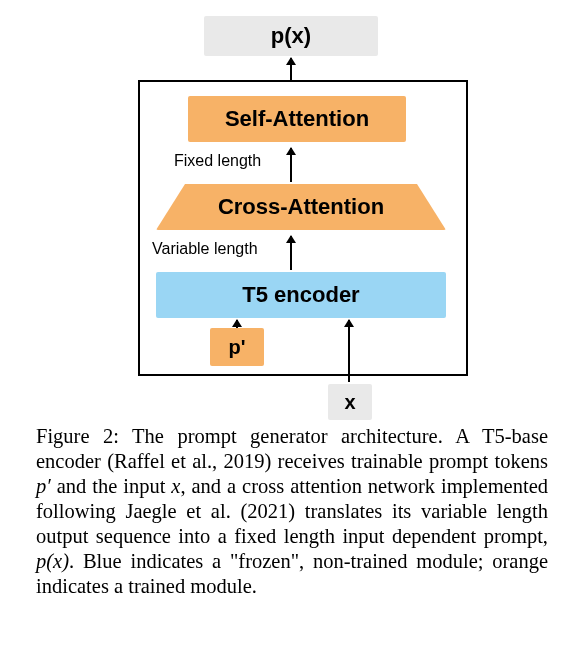 This screenshot has height=649, width=584. Describe the element at coordinates (291, 36) in the screenshot. I see `output-label: p(x)` at that location.